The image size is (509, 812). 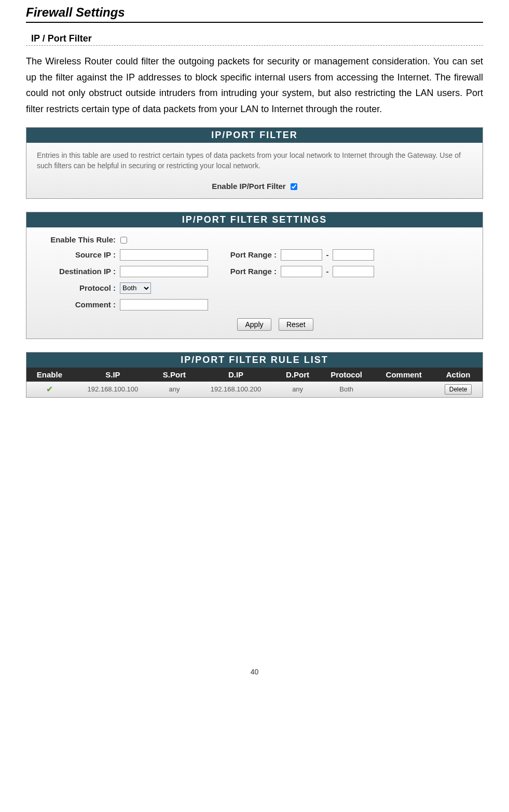 I want to click on comment-label: Comment :, so click(x=78, y=304).